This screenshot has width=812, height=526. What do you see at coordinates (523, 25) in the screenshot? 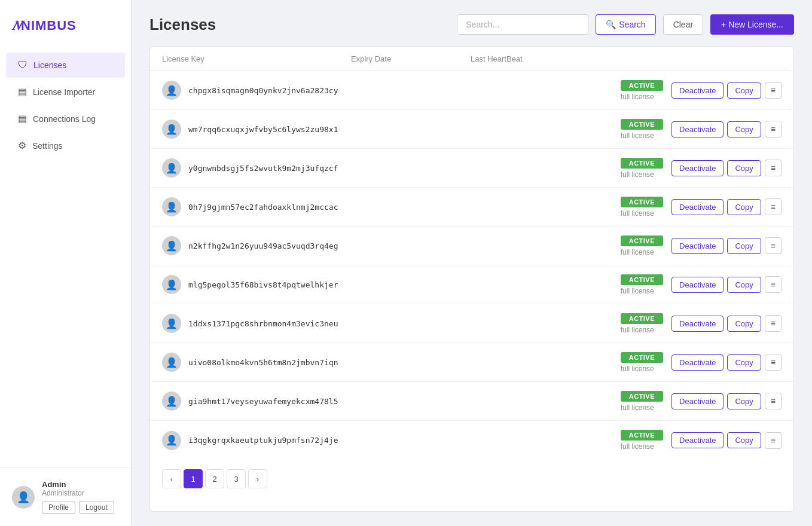
I see `search-input` at bounding box center [523, 25].